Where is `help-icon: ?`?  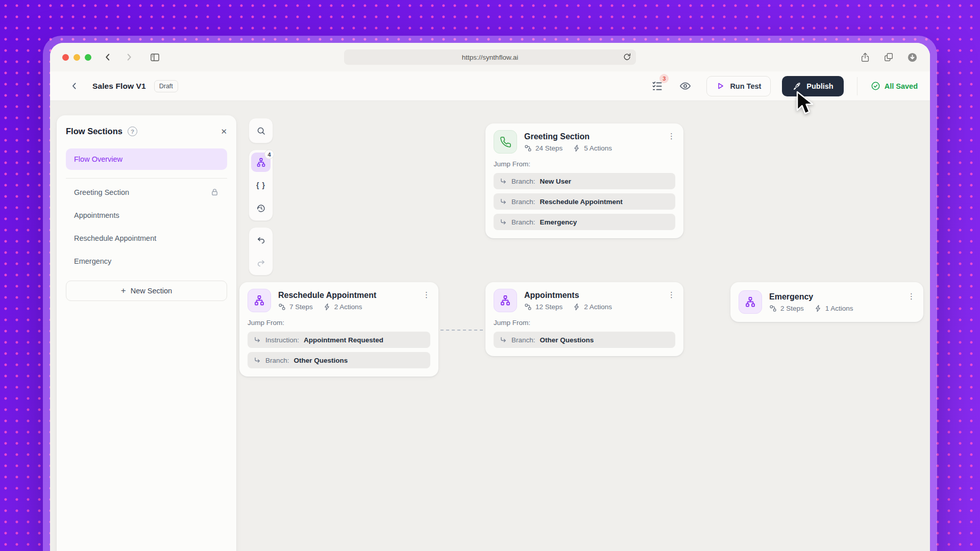 help-icon: ? is located at coordinates (133, 132).